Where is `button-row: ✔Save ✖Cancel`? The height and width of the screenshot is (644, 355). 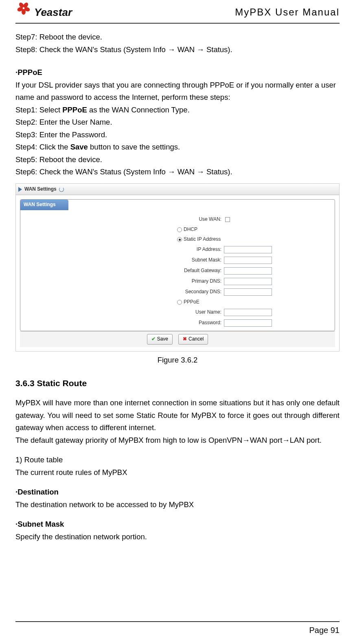 button-row: ✔Save ✖Cancel is located at coordinates (178, 339).